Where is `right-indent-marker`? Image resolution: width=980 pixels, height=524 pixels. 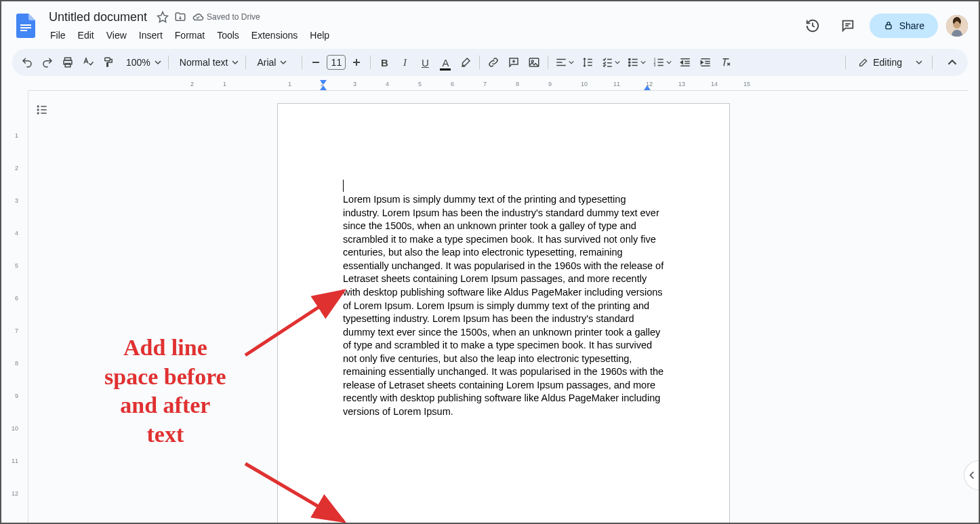 right-indent-marker is located at coordinates (647, 88).